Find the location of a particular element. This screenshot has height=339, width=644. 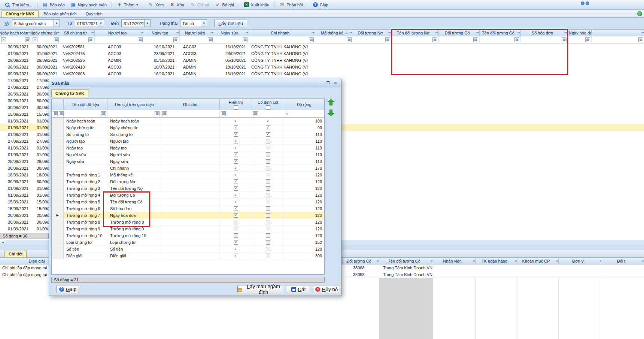

column-header: Ngày tạo is located at coordinates (162, 33).